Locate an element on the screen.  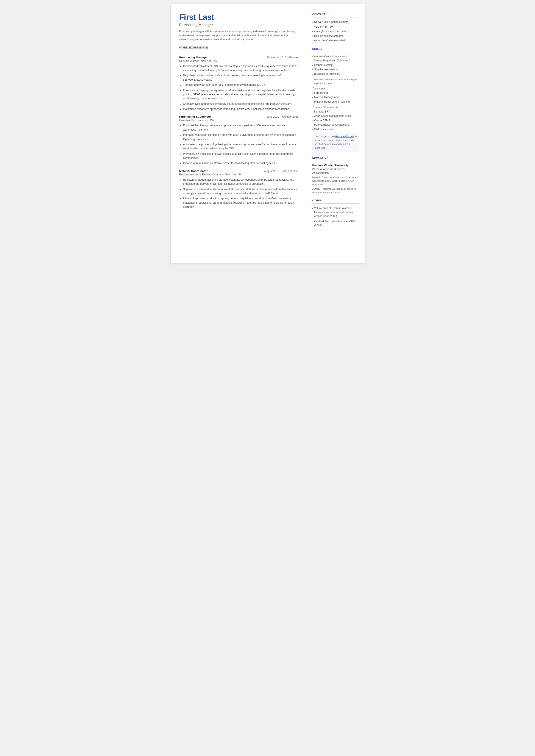
job-bullets-1: Coordinated zero defect (ZD) day that ca… is located at coordinates (239, 88).